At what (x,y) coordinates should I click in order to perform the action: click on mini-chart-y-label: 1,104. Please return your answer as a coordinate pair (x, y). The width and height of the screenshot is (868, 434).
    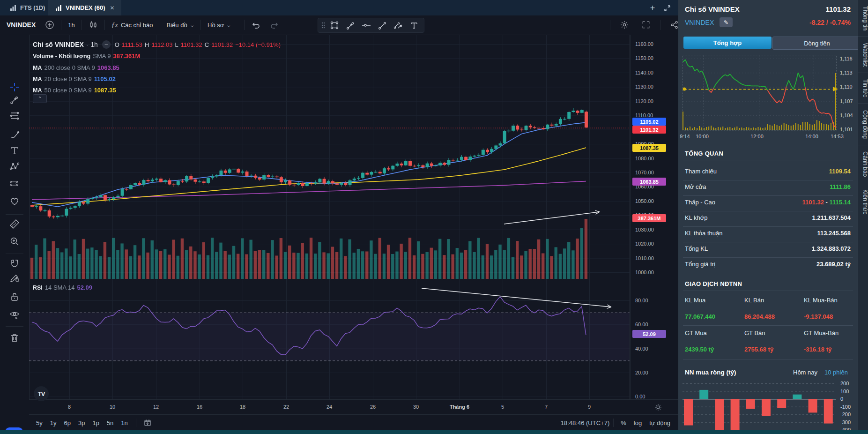
    Looking at the image, I should click on (846, 115).